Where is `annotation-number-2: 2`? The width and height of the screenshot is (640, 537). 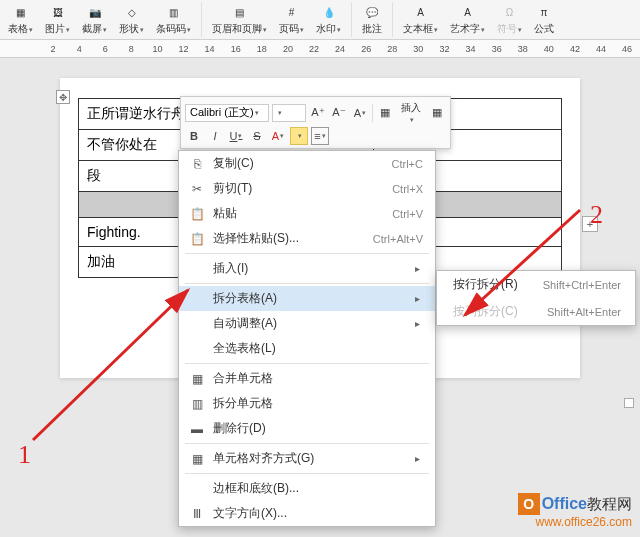 annotation-number-2: 2 is located at coordinates (596, 215).